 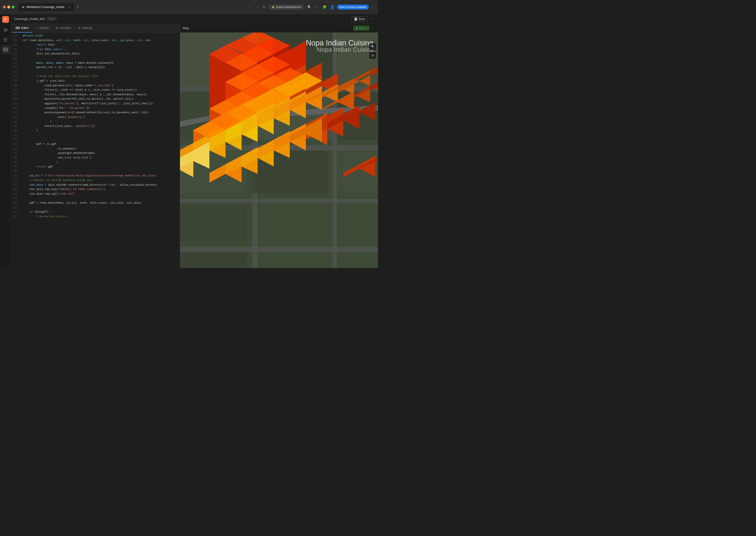 I want to click on settings-tab-icon: ⚙, so click(x=79, y=28).